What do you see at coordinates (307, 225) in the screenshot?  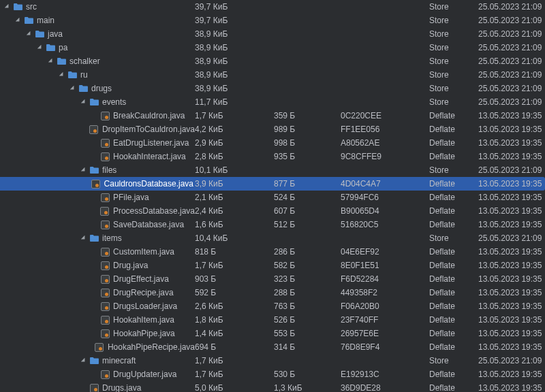 I see `packed-cell: 512 Б` at bounding box center [307, 225].